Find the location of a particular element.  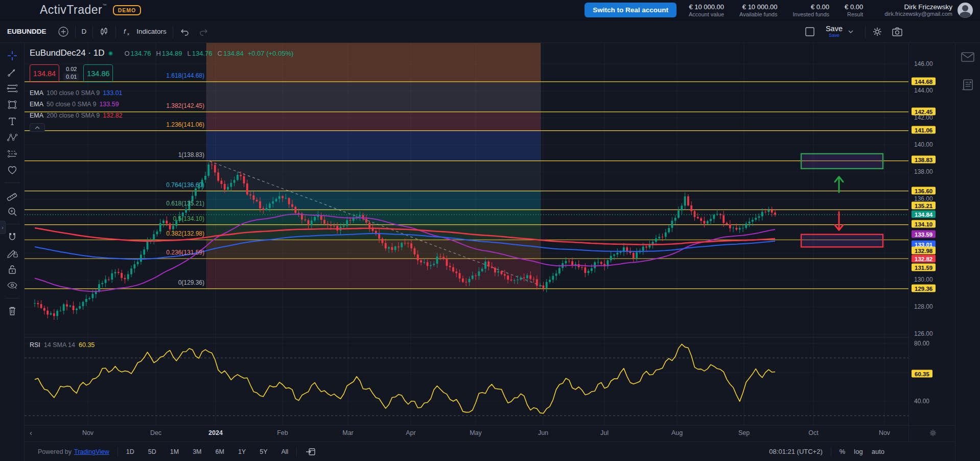

interval-button: D is located at coordinates (84, 32).